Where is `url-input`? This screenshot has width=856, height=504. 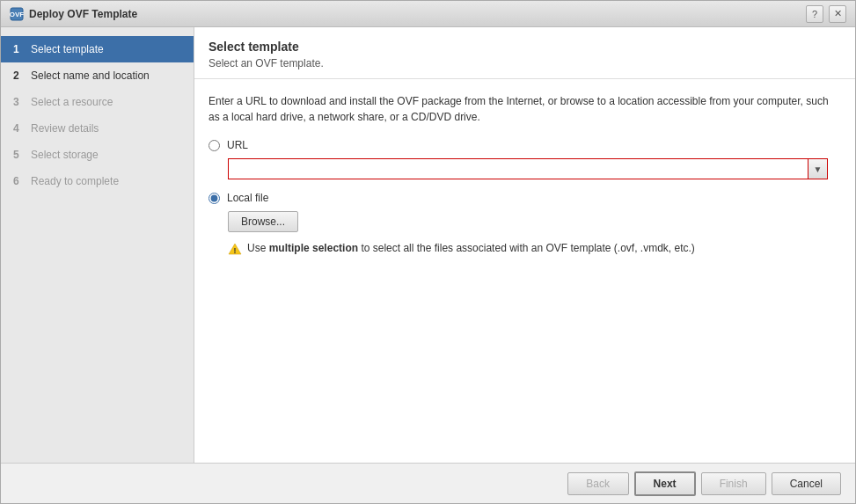
url-input is located at coordinates (518, 169).